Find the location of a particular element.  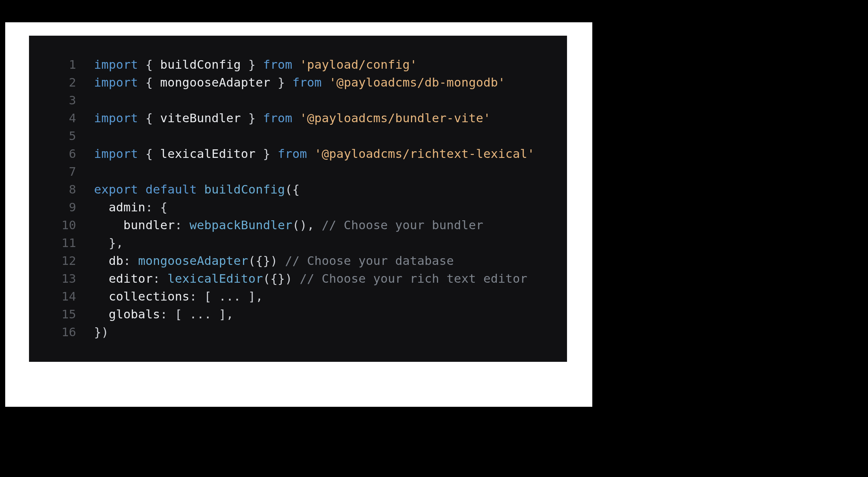

token-punc: : [ ... ], is located at coordinates (197, 314).